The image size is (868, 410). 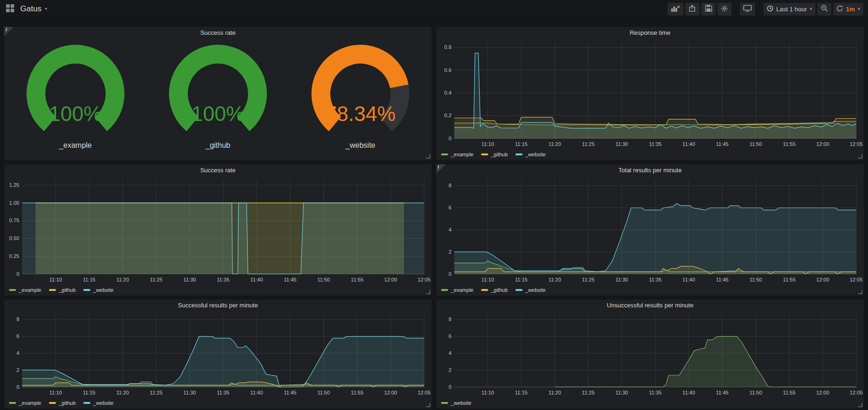 I want to click on panel-title: Total results per minute, so click(x=650, y=170).